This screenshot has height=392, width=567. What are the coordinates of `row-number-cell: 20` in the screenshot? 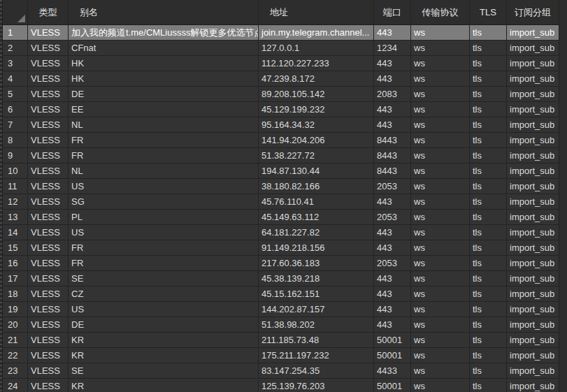 It's located at (15, 324).